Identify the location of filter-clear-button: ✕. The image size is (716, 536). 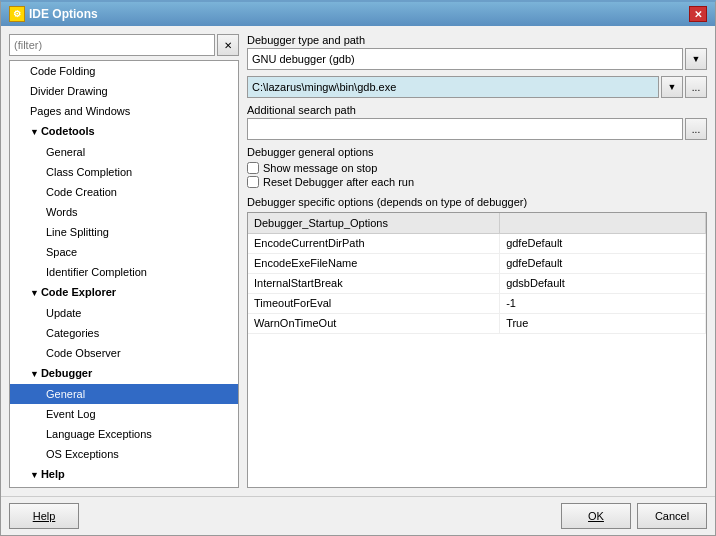
(228, 45).